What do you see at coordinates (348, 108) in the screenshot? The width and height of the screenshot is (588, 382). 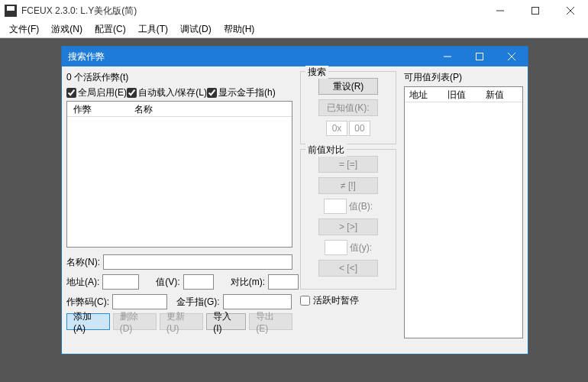 I see `search-group: 搜索 重设(R) 已知值(K): 0x 00` at bounding box center [348, 108].